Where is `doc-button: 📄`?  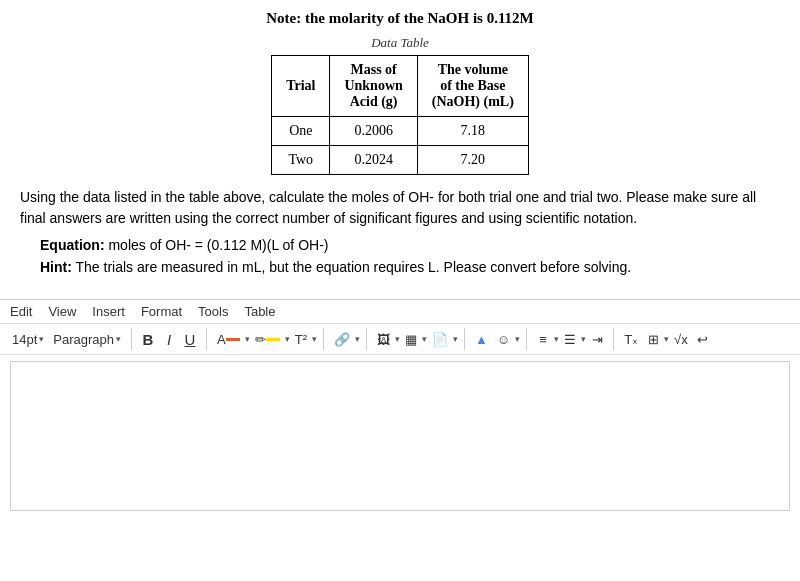 doc-button: 📄 is located at coordinates (440, 339).